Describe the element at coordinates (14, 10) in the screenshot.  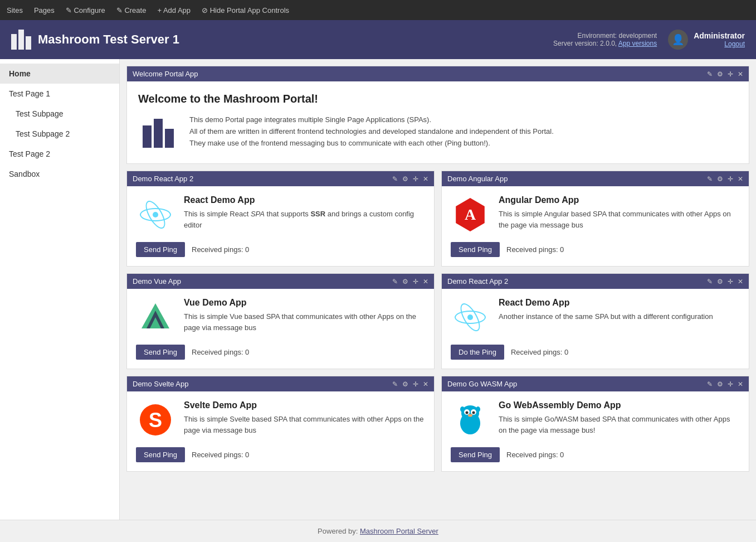
I see `nav-sites: Sites` at that location.